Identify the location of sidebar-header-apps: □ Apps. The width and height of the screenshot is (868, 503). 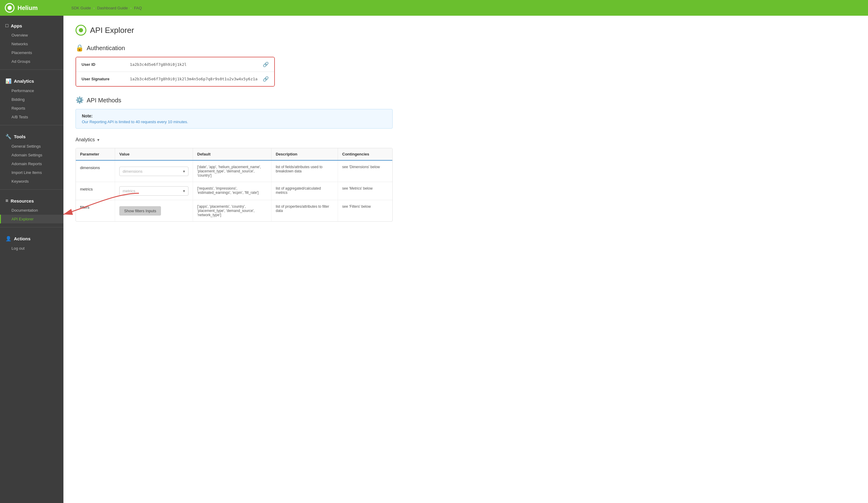
(32, 25).